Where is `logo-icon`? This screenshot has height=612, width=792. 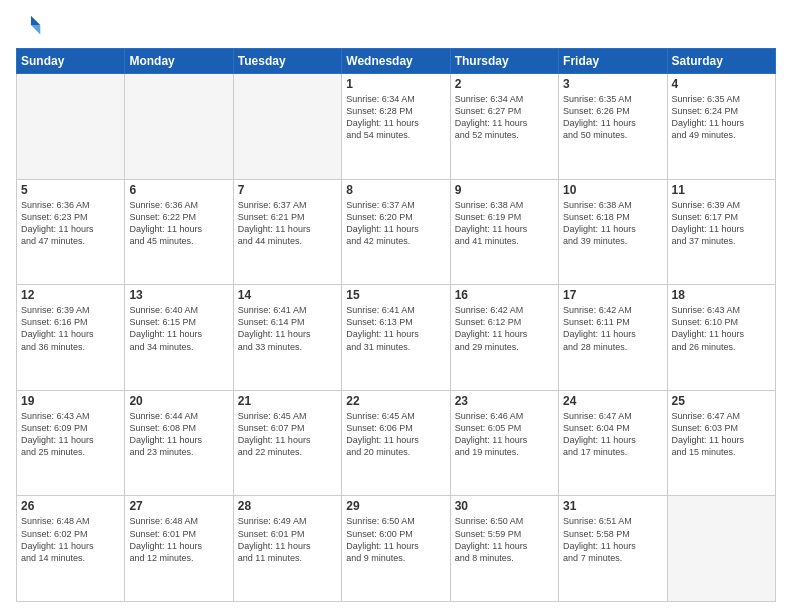
logo-icon is located at coordinates (30, 26).